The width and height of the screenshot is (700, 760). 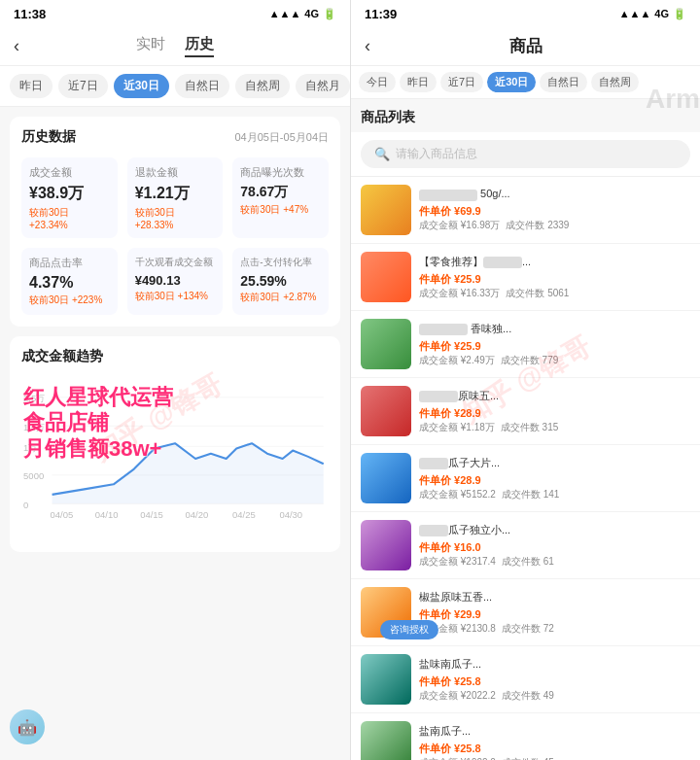 What do you see at coordinates (107, 515) in the screenshot?
I see `svg-text: 04/10` at bounding box center [107, 515].